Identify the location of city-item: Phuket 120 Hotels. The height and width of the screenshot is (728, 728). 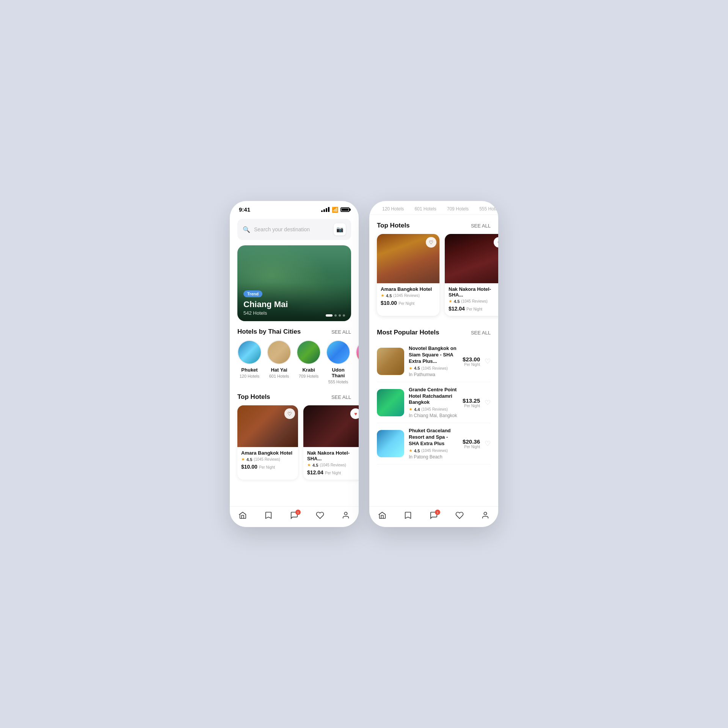
(249, 362).